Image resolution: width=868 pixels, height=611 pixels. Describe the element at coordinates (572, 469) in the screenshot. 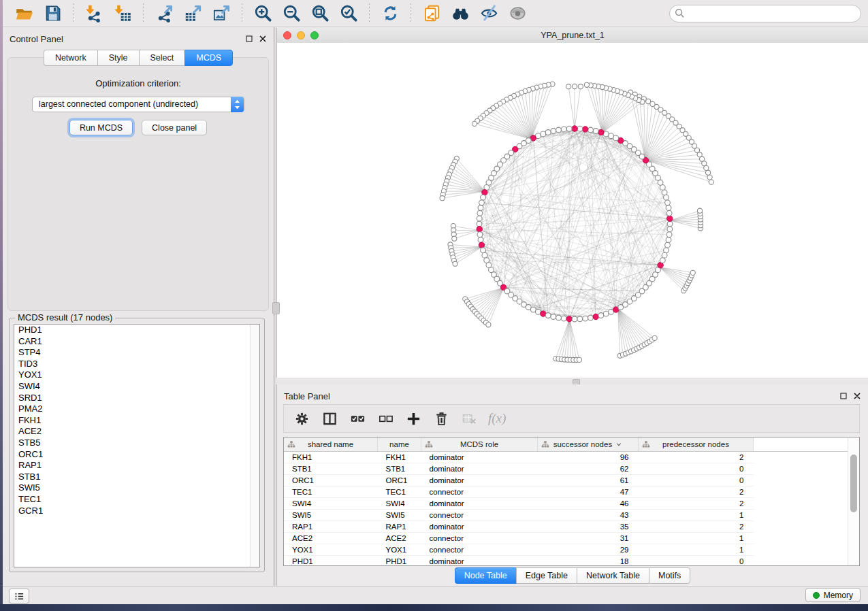

I see `table-row: STB1STB1dominator620` at that location.